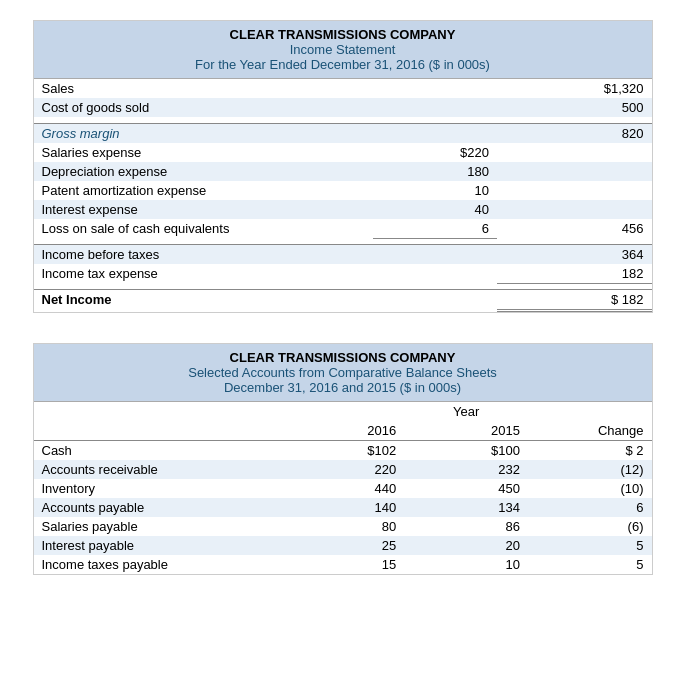 The height and width of the screenshot is (680, 685). What do you see at coordinates (343, 431) in the screenshot?
I see `col-2016-header: 2016` at bounding box center [343, 431].